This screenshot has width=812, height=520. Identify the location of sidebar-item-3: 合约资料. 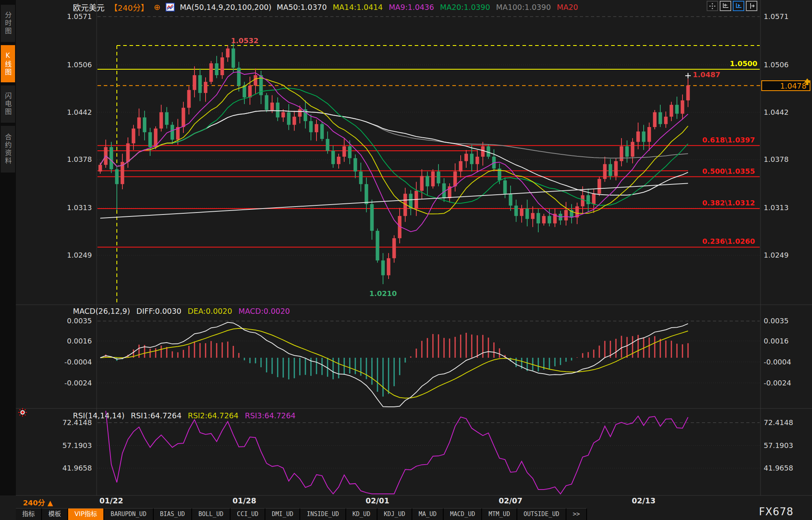
(8, 149).